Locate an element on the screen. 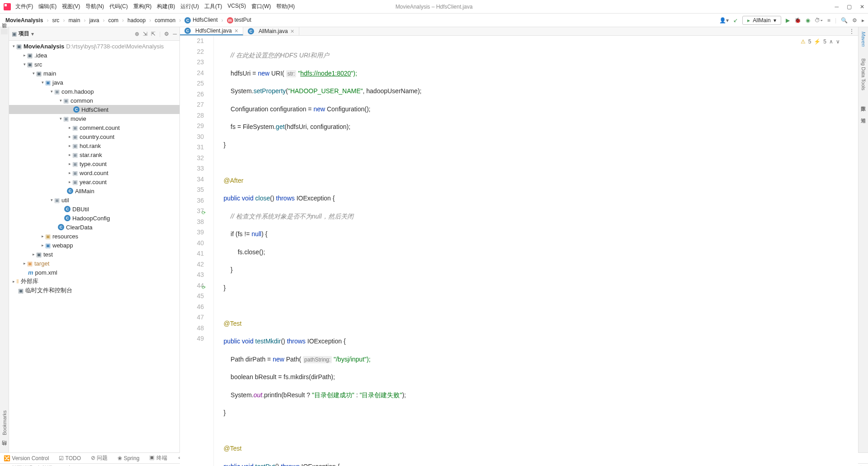 This screenshot has height=466, width=868. crumb-project: MovieAnalysis is located at coordinates (24, 20).